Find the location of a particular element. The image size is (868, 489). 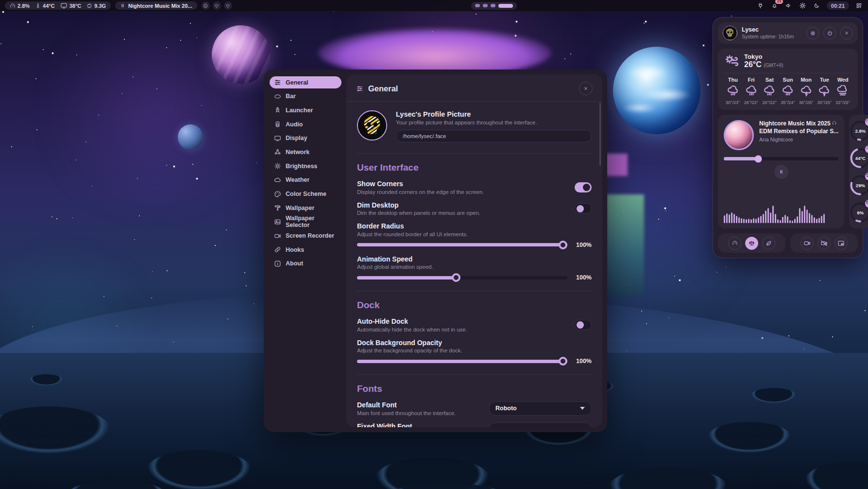

videooff-button is located at coordinates (824, 243).